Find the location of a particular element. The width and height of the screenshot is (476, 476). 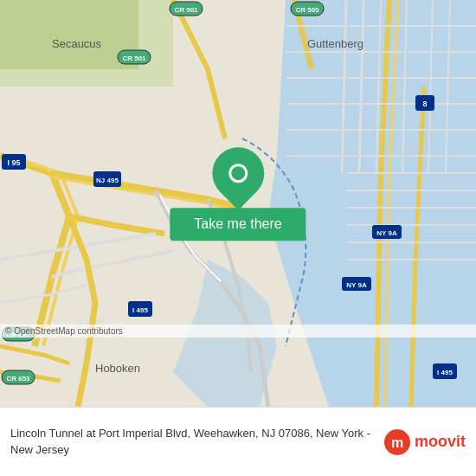

svg-text: CR 653 is located at coordinates (18, 379).